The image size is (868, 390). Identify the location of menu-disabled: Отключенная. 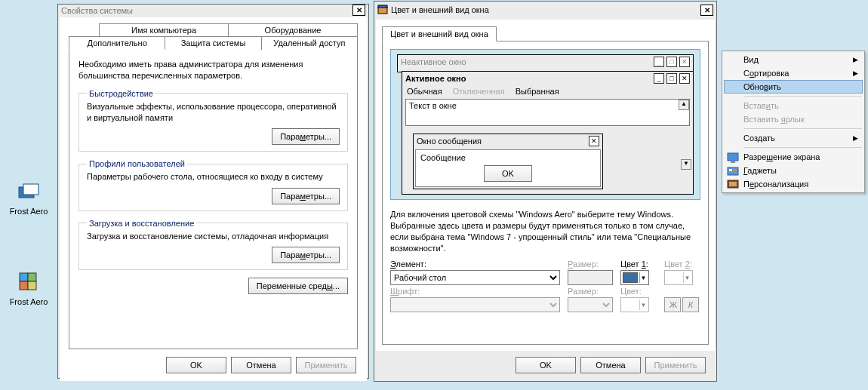
(479, 91).